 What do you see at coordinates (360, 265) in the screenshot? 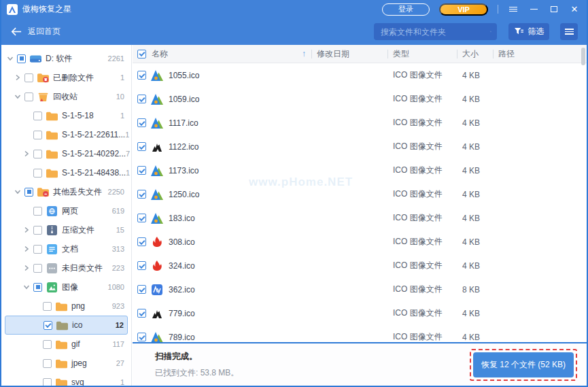
I see `table-row: 324.ico ICO 图像文件 4 KB` at bounding box center [360, 265].